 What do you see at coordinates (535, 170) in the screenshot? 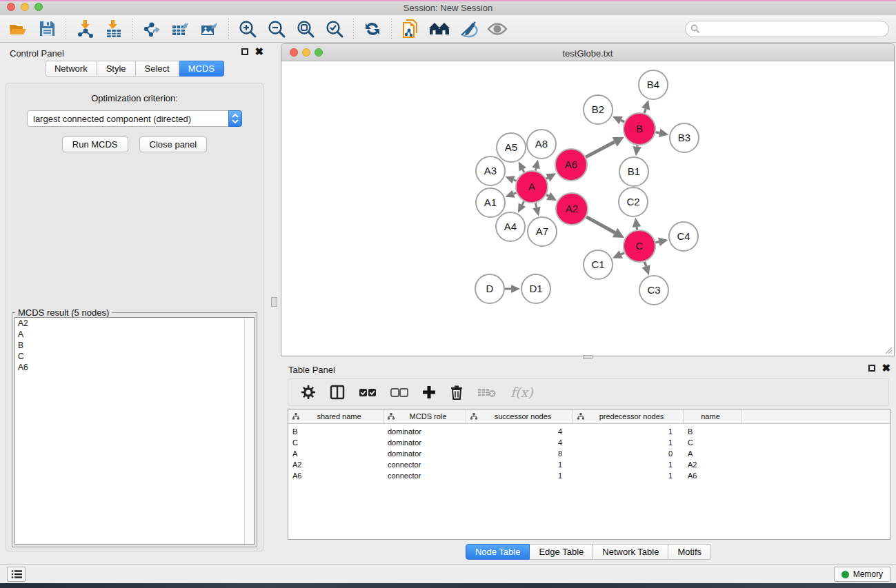
I see `edge-A-A8` at bounding box center [535, 170].